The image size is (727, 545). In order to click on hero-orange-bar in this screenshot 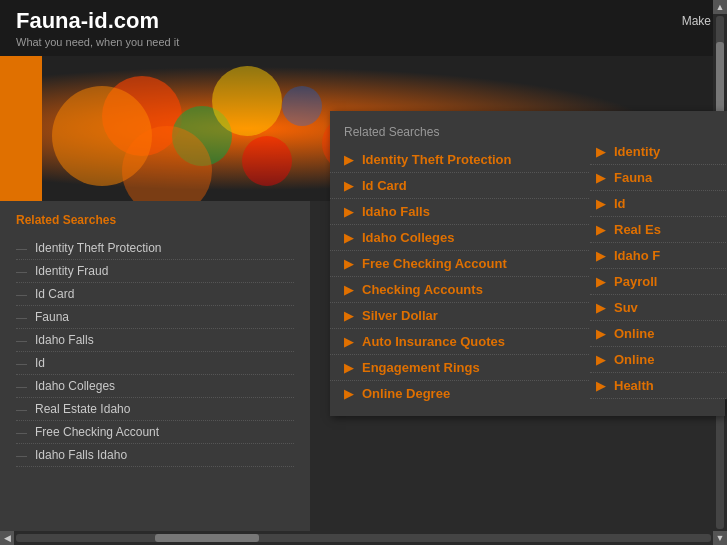, I will do `click(21, 128)`.